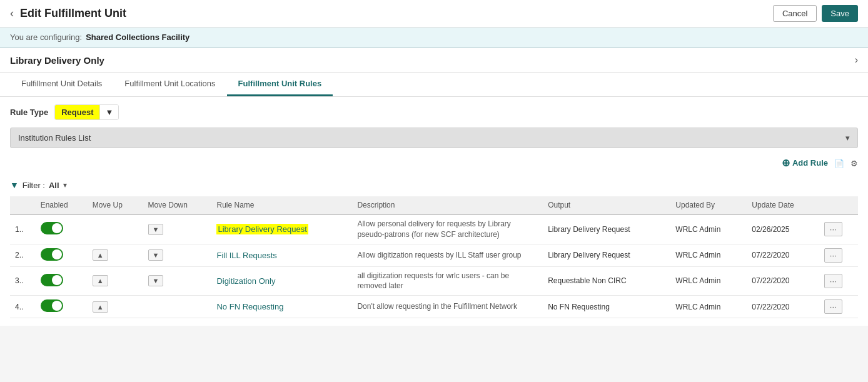 The image size is (868, 382). I want to click on row-rule-name: Digitization Only, so click(281, 281).